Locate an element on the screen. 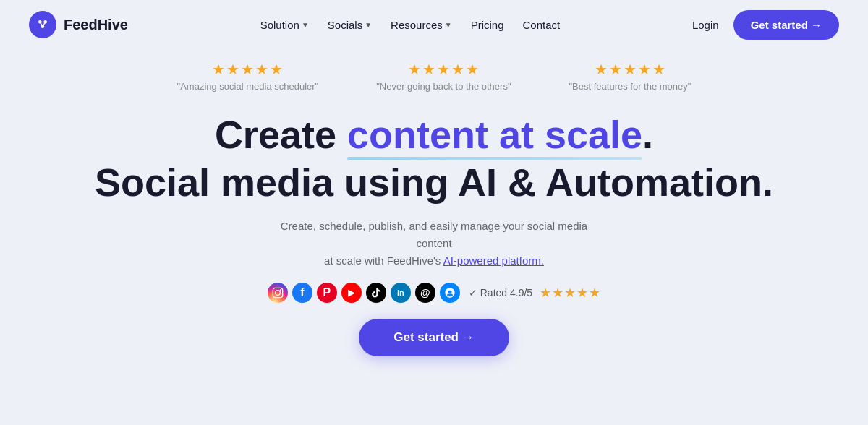  solution-dropdown-arrow: ▼ is located at coordinates (305, 25).